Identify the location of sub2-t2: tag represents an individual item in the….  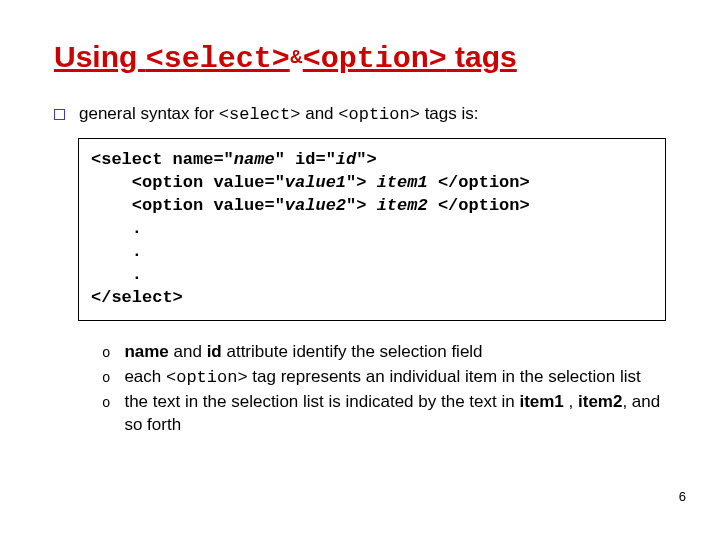
(444, 376).